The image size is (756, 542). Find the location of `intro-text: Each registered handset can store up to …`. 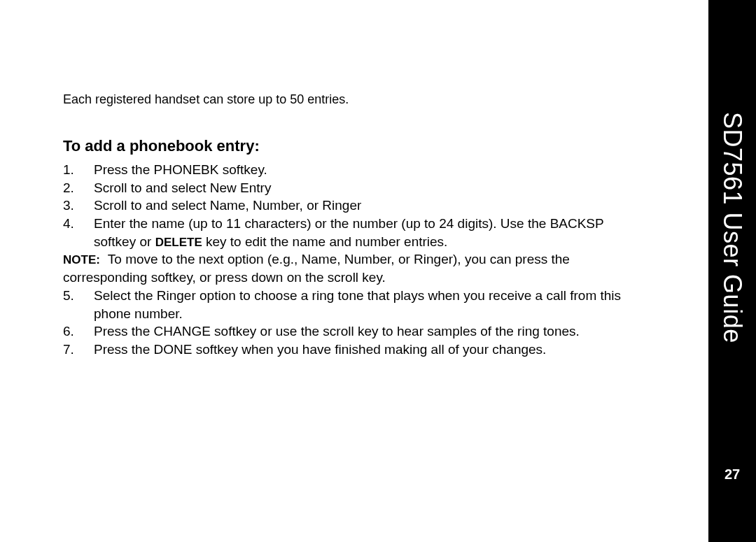

intro-text: Each registered handset can store up to … is located at coordinates (354, 99).